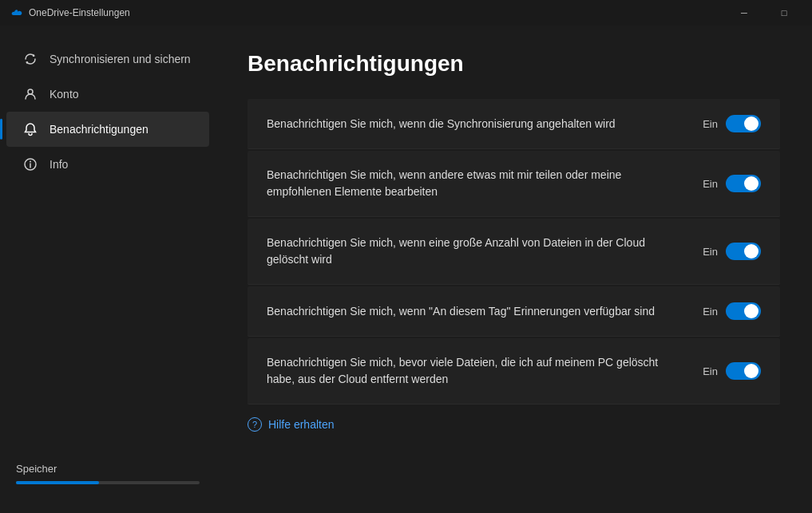  Describe the element at coordinates (108, 469) in the screenshot. I see `storage-label: Speicher` at that location.